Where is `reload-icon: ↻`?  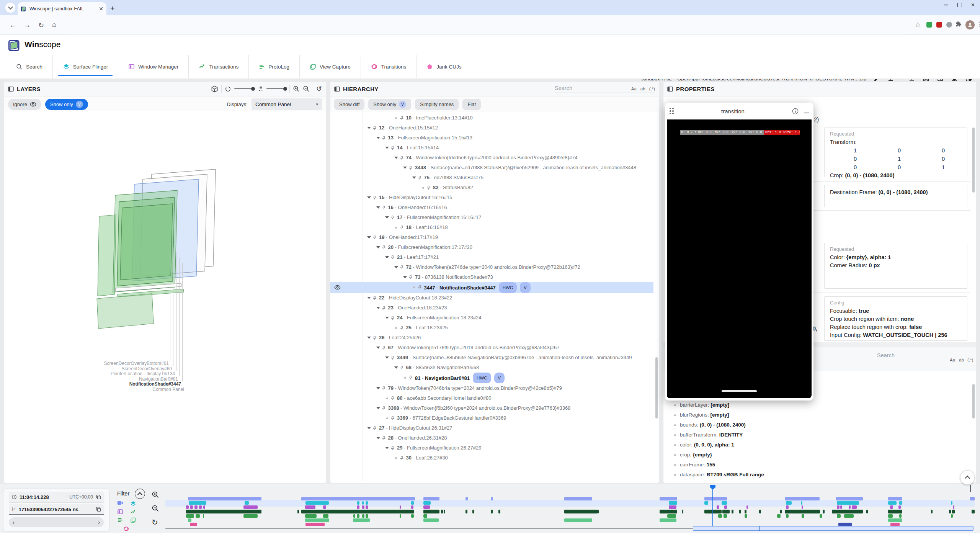 reload-icon: ↻ is located at coordinates (41, 25).